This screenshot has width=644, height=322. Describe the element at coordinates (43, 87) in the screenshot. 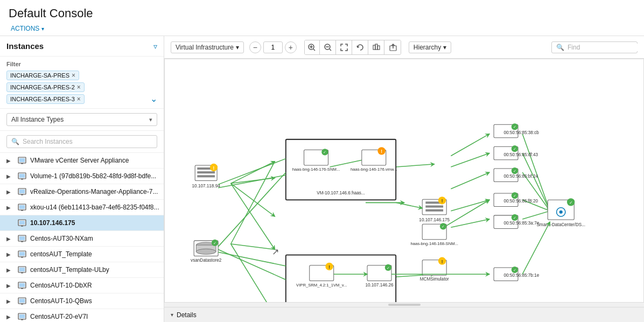

I see `filter-tag-2-label: INCHARGE-SA-PRES-2` at that location.